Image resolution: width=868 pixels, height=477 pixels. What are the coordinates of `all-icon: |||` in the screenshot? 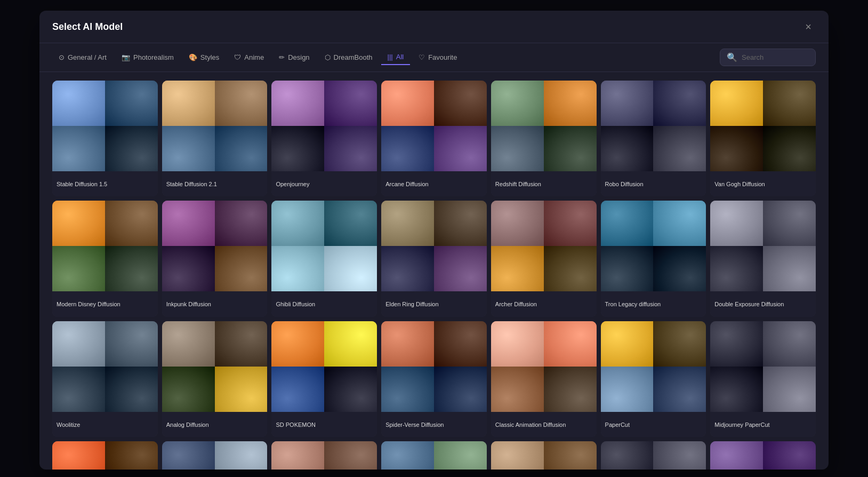 It's located at (390, 57).